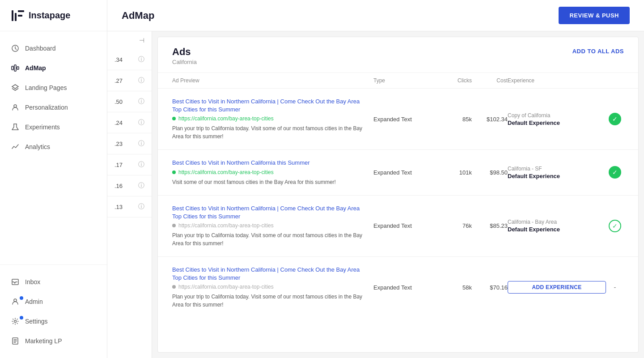 The height and width of the screenshot is (358, 644). I want to click on ads-title: Ads, so click(184, 52).